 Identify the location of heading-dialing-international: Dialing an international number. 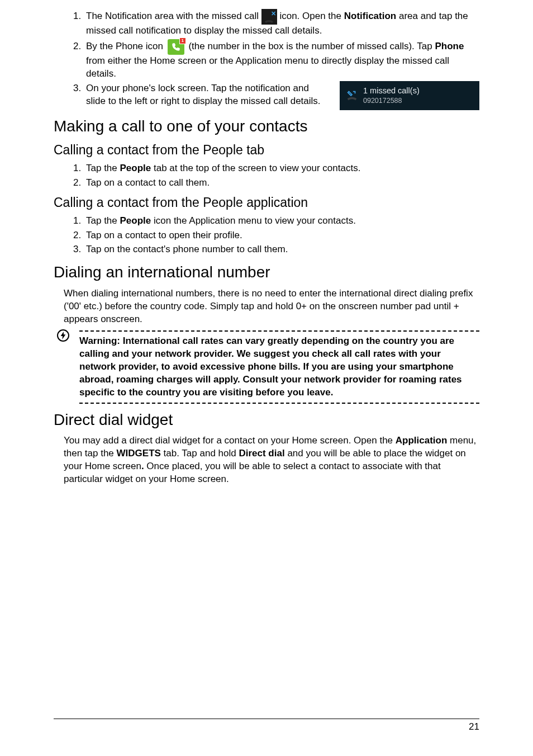
(266, 272).